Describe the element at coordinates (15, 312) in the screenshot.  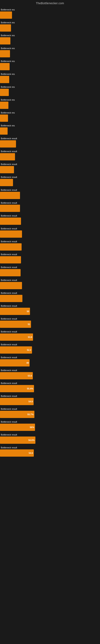
I see `bar-fill: 50` at that location.